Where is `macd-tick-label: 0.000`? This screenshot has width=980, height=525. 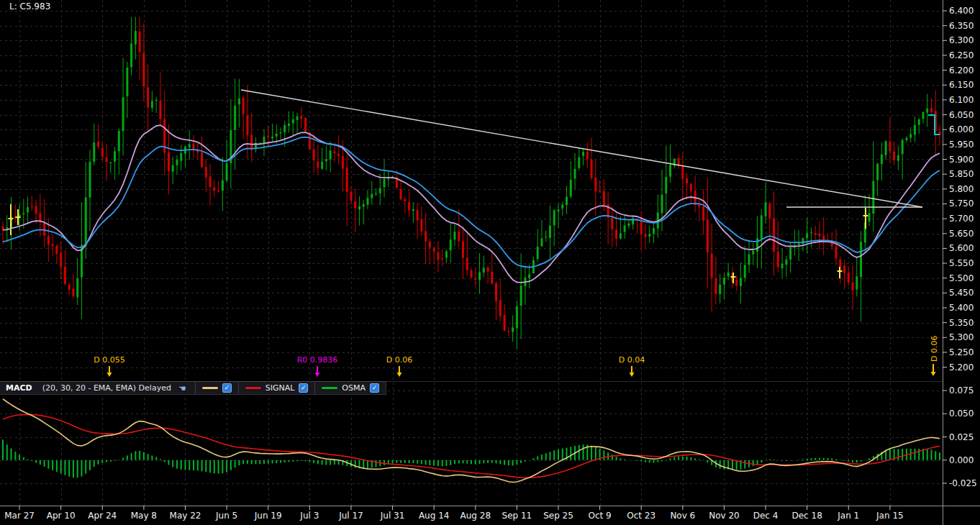 macd-tick-label: 0.000 is located at coordinates (961, 460).